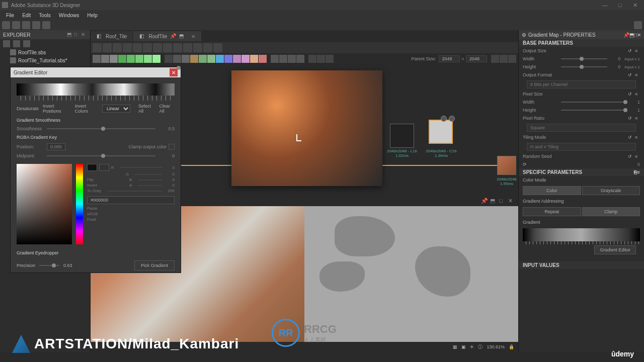 The width and height of the screenshot is (644, 362). What do you see at coordinates (27, 44) in the screenshot?
I see `link-icon` at bounding box center [27, 44].